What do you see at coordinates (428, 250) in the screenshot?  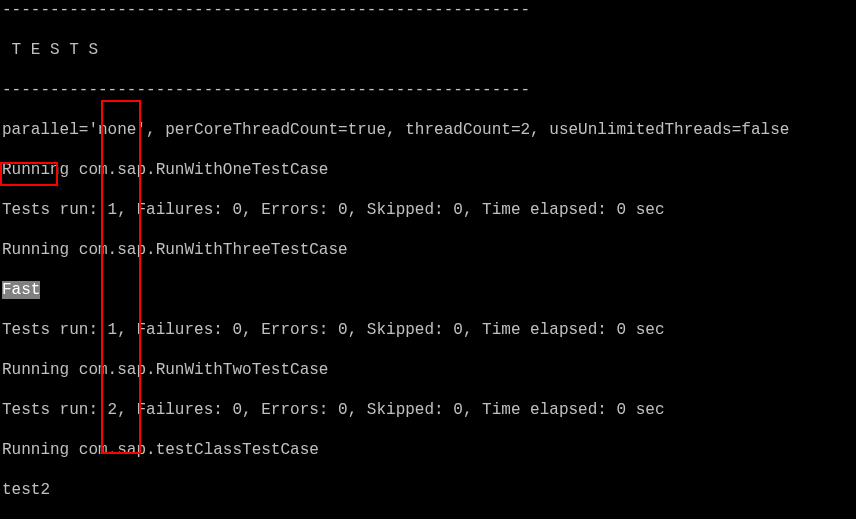 I see `running-line: Running com.sap.RunWithThreeTestCase` at bounding box center [428, 250].